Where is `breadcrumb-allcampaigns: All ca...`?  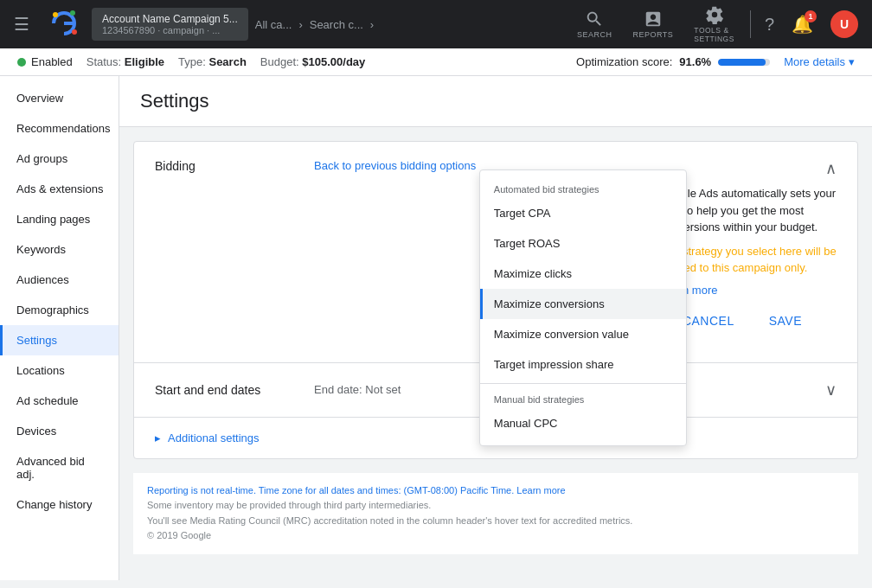
breadcrumb-allcampaigns: All ca... is located at coordinates (273, 24).